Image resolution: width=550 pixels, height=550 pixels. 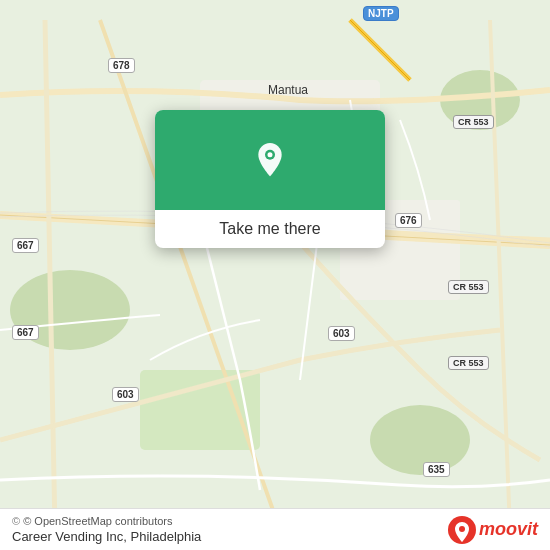 I want to click on road-badge-603-2: 603, so click(x=126, y=394).